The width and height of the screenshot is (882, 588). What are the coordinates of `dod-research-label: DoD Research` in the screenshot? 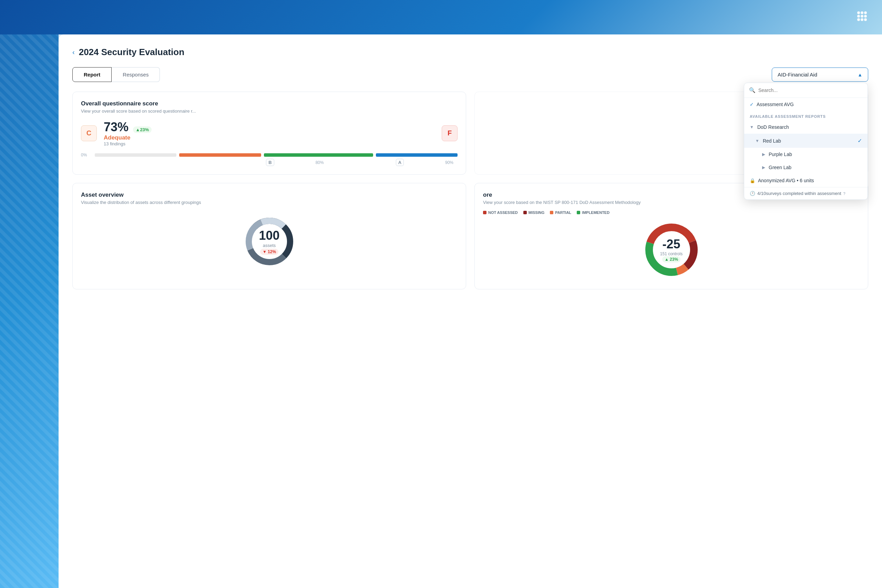 It's located at (773, 127).